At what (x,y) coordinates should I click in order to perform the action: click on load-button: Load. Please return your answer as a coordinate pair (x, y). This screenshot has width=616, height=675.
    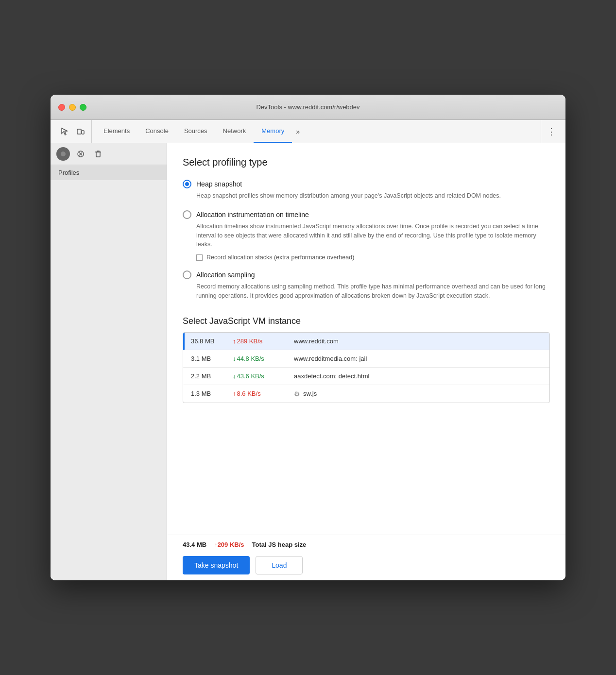
    Looking at the image, I should click on (279, 565).